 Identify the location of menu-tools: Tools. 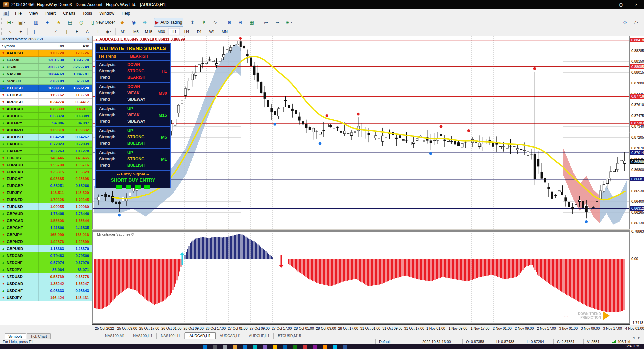
(87, 13).